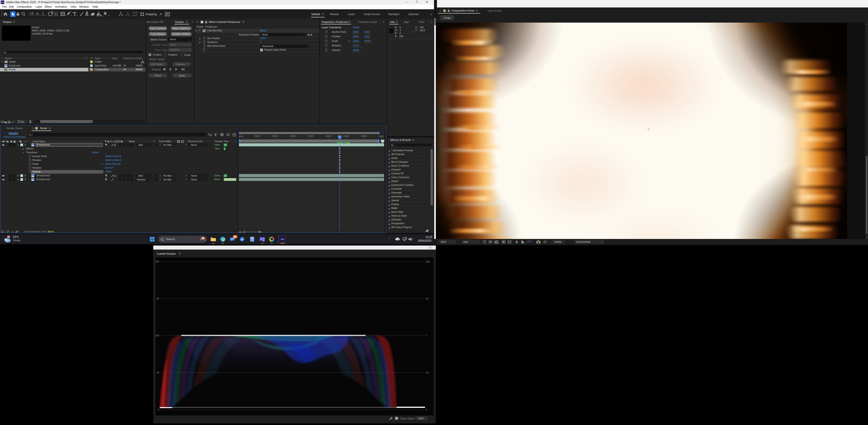 This screenshot has height=425, width=868. Describe the element at coordinates (8, 237) in the screenshot. I see `svg-text: 5` at that location.